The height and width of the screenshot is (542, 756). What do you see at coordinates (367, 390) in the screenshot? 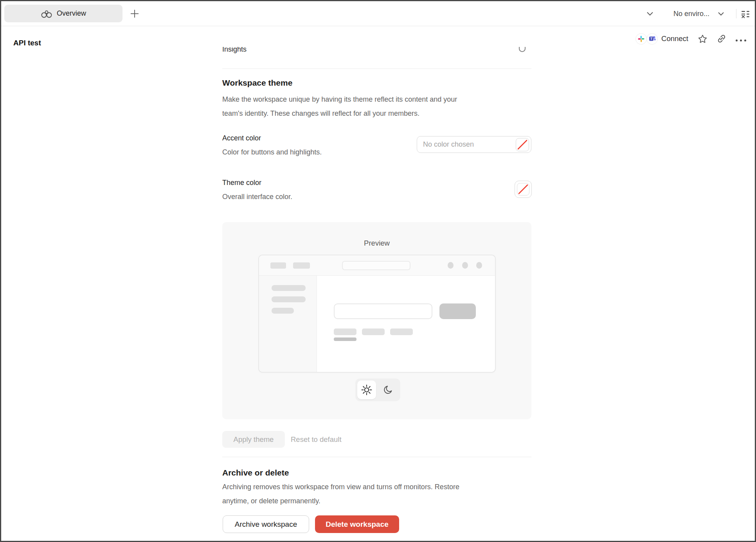
I see `light-mode-button` at bounding box center [367, 390].